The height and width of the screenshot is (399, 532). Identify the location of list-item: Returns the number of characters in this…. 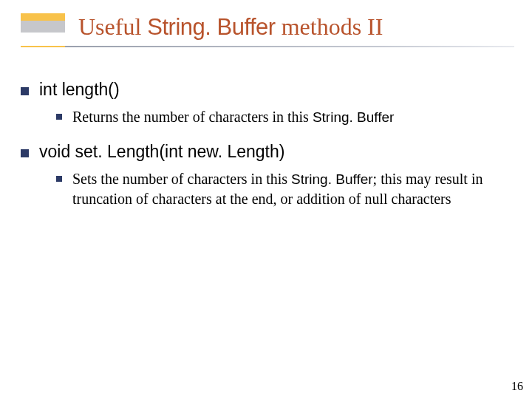
(274, 117).